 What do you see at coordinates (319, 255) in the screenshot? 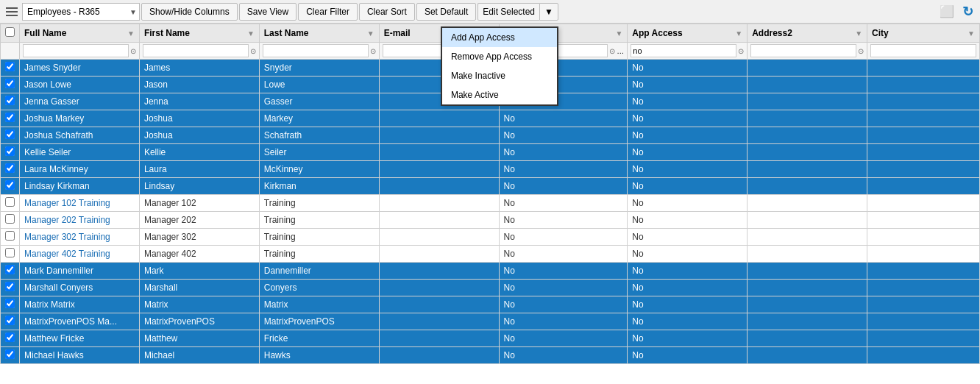
I see `last-name-cell: Training` at bounding box center [319, 255].